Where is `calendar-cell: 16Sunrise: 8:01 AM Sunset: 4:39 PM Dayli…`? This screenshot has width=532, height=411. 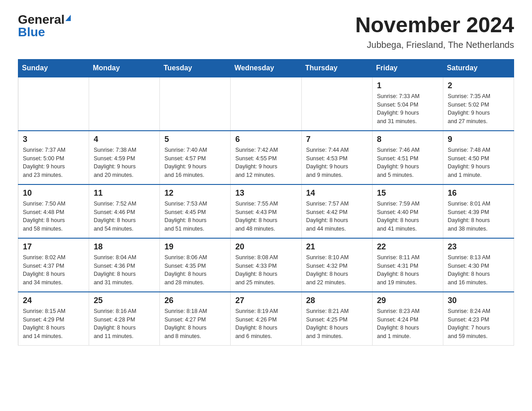 calendar-cell: 16Sunrise: 8:01 AM Sunset: 4:39 PM Dayli… is located at coordinates (478, 211).